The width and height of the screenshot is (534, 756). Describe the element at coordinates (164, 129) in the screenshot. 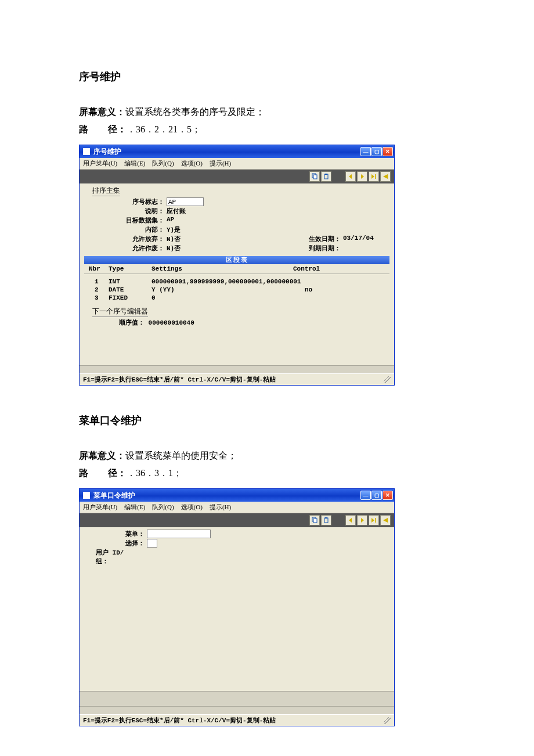

I see `path-text: ．36．2．21．5；` at that location.